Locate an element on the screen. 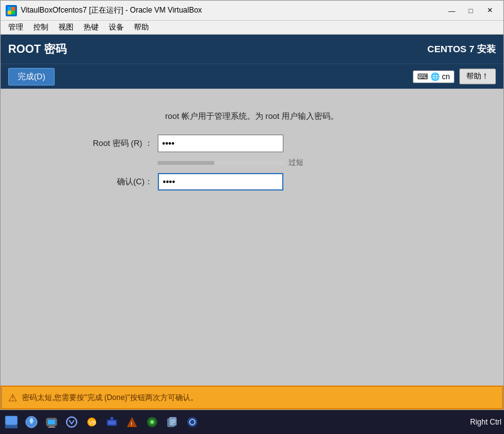 This screenshot has height=434, width=504. maximize-button: □ is located at coordinates (471, 11).